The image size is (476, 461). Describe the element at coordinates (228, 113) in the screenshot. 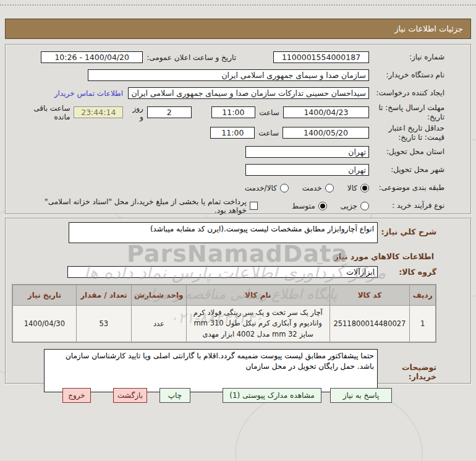

I see `row-reply-deadline: مهلت ارسال پاسخ: تا تاریخ: 1400/04/23 سا…` at that location.